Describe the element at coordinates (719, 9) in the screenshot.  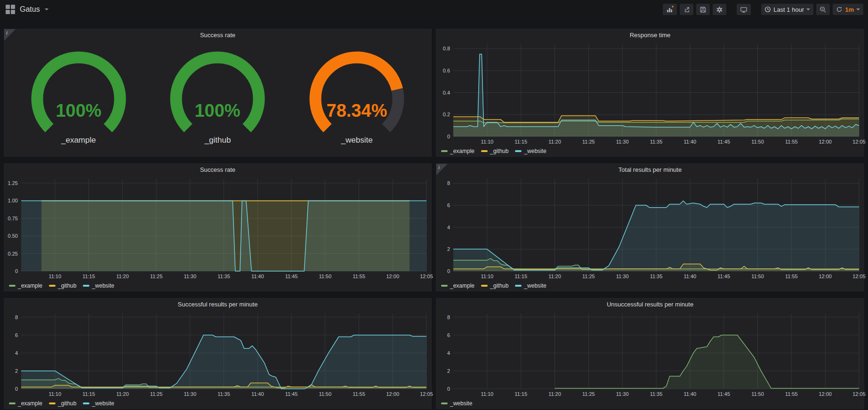
I see `settings-button` at that location.